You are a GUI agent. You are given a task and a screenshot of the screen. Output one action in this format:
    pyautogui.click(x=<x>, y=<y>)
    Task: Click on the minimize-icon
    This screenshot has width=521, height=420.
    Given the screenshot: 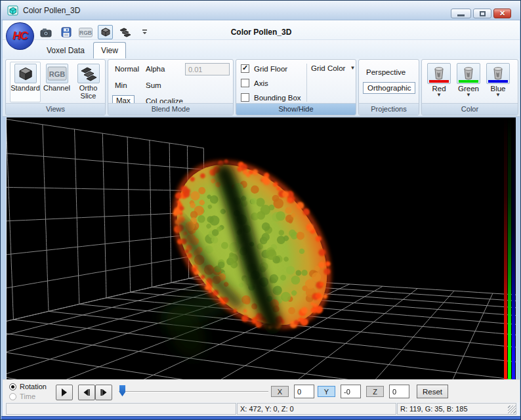 What is the action you would take?
    pyautogui.click(x=461, y=16)
    